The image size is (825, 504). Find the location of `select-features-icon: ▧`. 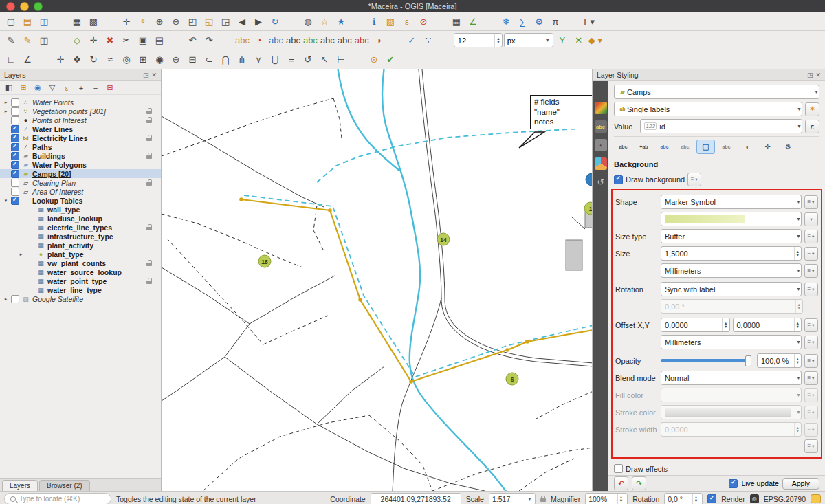

select-features-icon: ▧ is located at coordinates (390, 21).